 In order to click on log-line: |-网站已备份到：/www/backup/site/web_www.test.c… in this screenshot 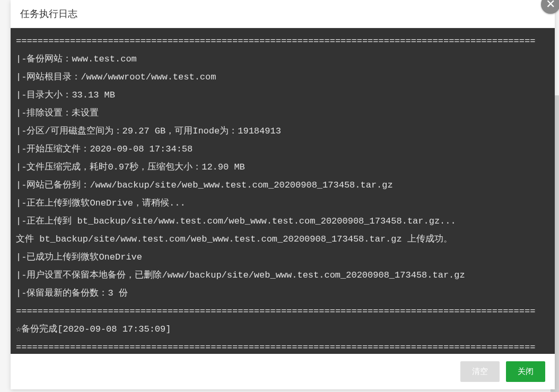, I will do `click(283, 185)`.